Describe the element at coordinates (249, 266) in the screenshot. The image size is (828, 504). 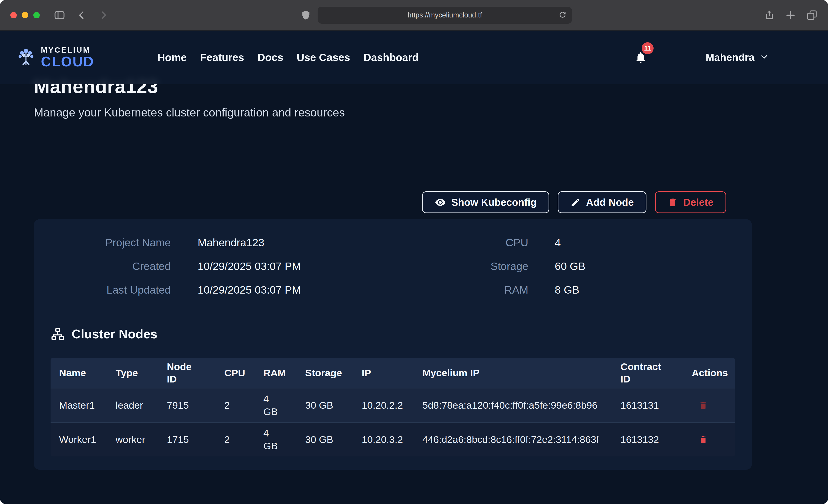
I see `created-value: 10/29/2025 03:07 PM` at that location.